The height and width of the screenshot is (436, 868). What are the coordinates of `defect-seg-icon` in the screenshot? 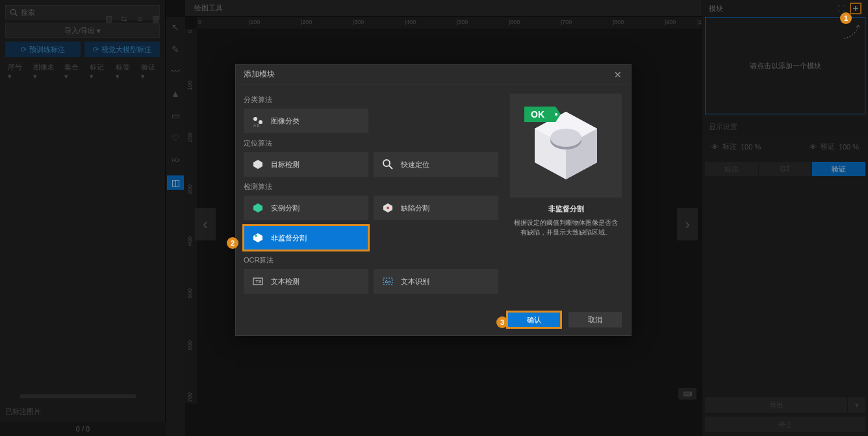 It's located at (388, 208).